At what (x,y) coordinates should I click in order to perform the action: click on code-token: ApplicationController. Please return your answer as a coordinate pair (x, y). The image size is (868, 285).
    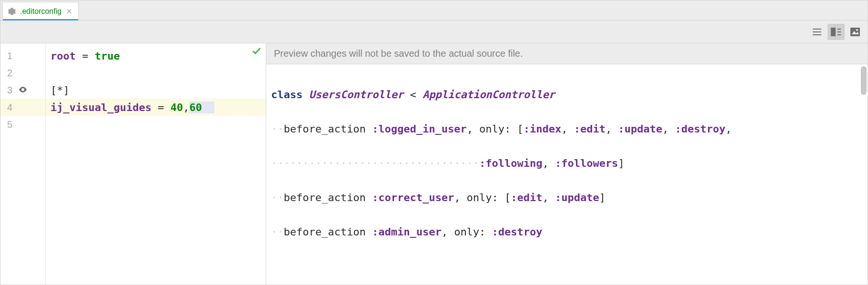
    Looking at the image, I should click on (489, 94).